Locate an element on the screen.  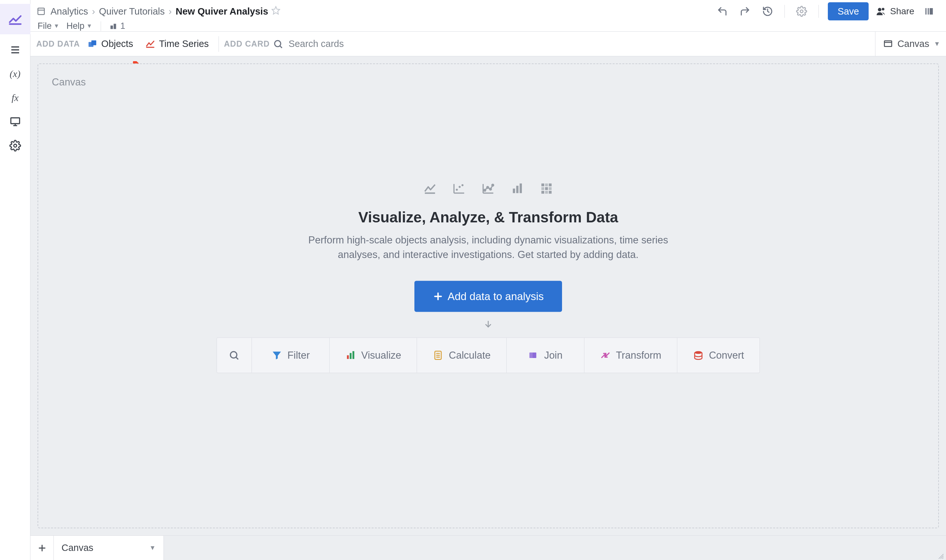
redo-button is located at coordinates (745, 11).